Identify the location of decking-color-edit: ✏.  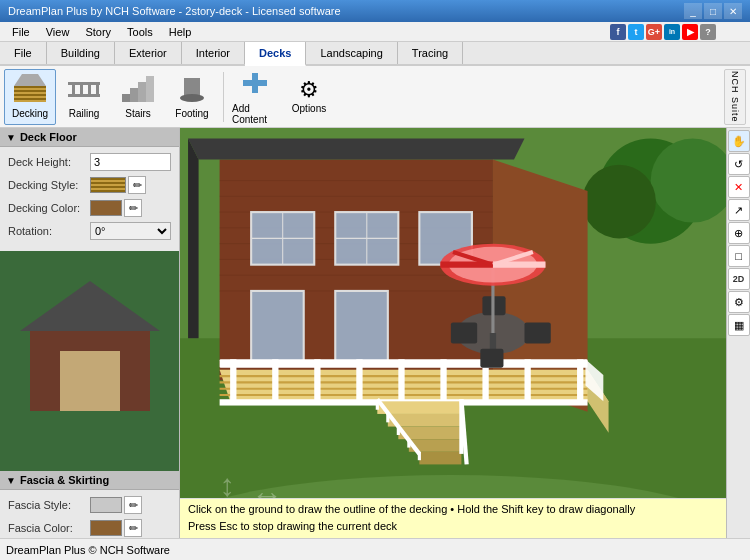
(133, 208).